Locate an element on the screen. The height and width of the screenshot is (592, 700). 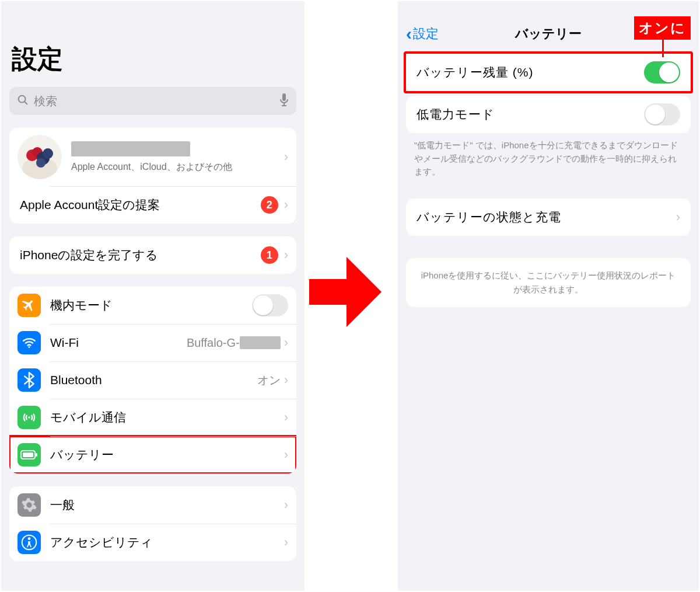
account-text: Apple Account、iCloud、およびその他 is located at coordinates (176, 158).